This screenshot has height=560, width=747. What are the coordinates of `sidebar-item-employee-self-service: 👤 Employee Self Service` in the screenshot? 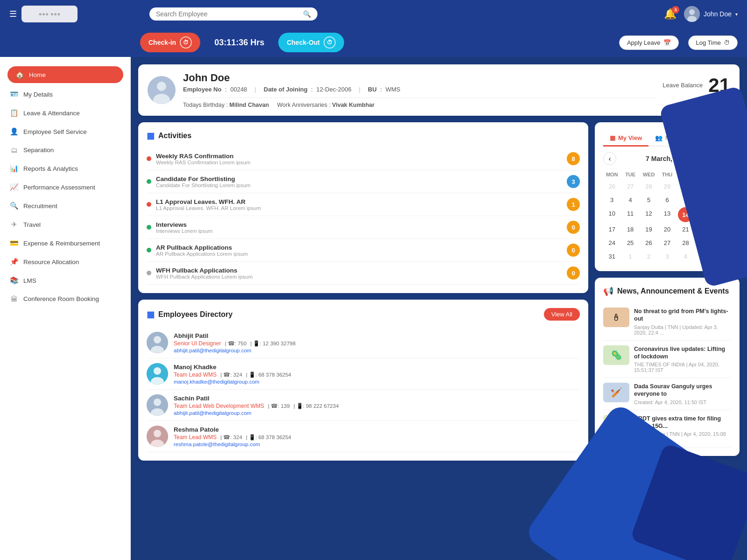 It's located at (65, 132).